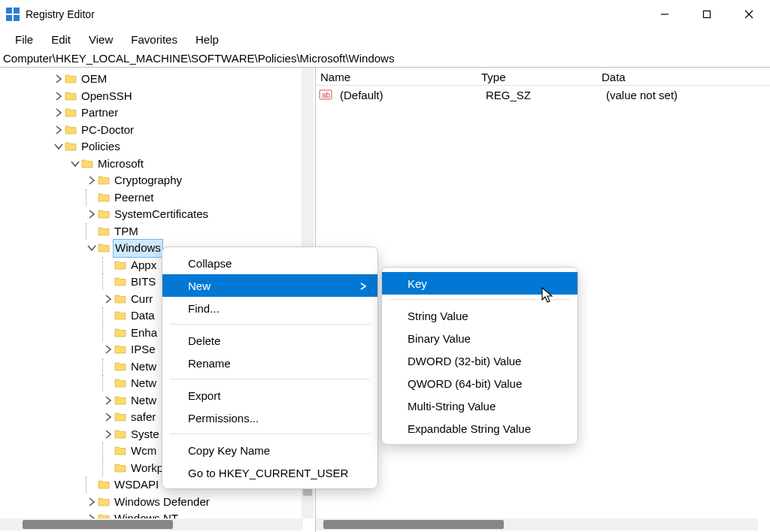 The width and height of the screenshot is (770, 532). What do you see at coordinates (270, 395) in the screenshot?
I see `ctx-export: Export` at bounding box center [270, 395].